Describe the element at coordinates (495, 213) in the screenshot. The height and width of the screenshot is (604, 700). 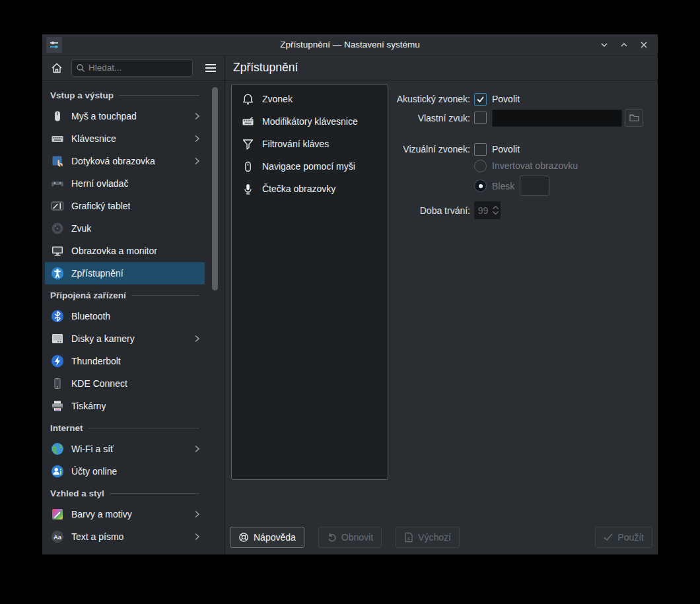
I see `spin-down-icon` at that location.